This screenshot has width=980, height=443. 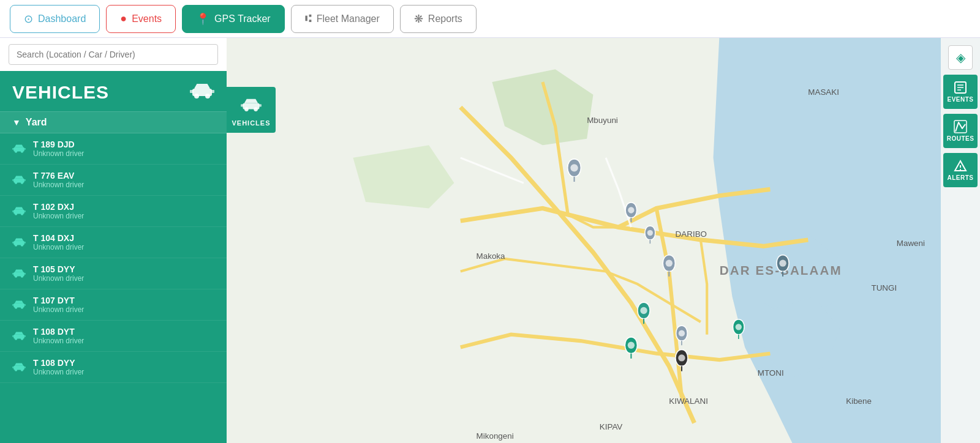 I want to click on gps-icon: 📍, so click(x=203, y=19).